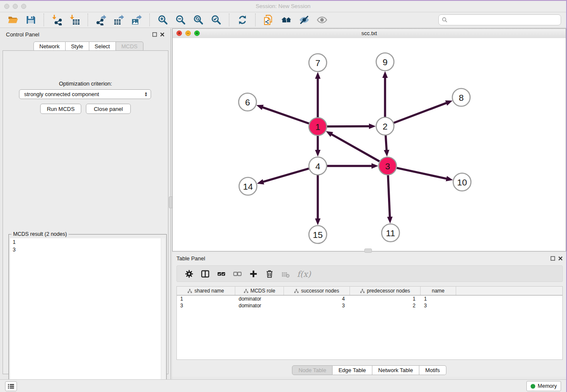 The height and width of the screenshot is (392, 567). What do you see at coordinates (352, 370) in the screenshot?
I see `tab-edge-table: Edge Table` at bounding box center [352, 370].